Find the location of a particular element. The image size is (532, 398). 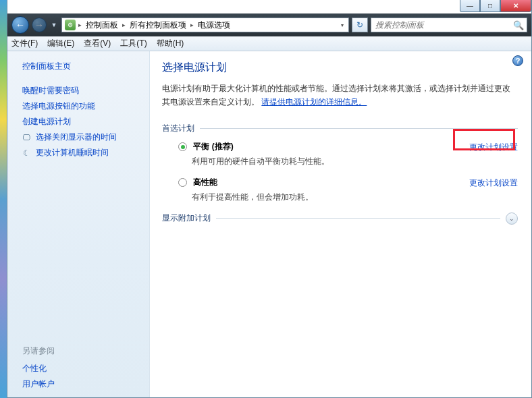

monitor-icon: 🖵 is located at coordinates (26, 138).